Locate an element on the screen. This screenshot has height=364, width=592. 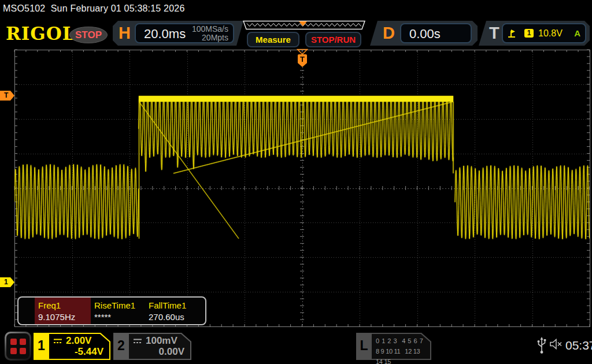
measurement-1-label: Freq1 is located at coordinates (50, 305).